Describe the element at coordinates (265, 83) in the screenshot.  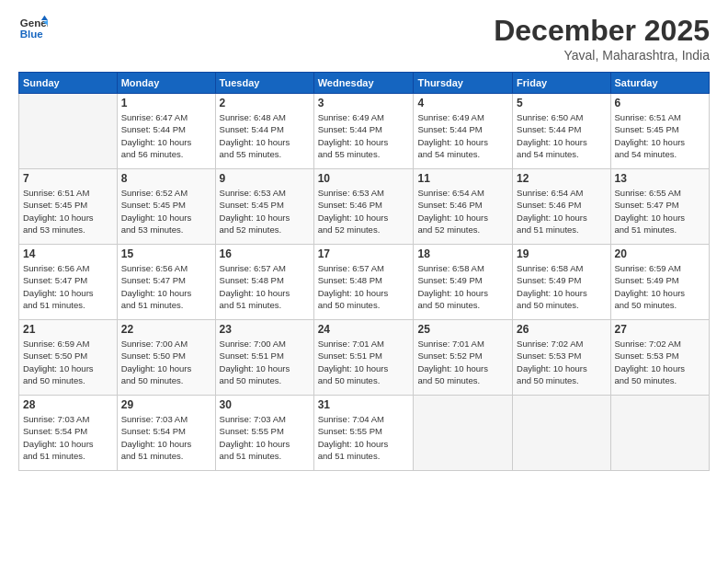
I see `weekday-header: Tuesday` at that location.